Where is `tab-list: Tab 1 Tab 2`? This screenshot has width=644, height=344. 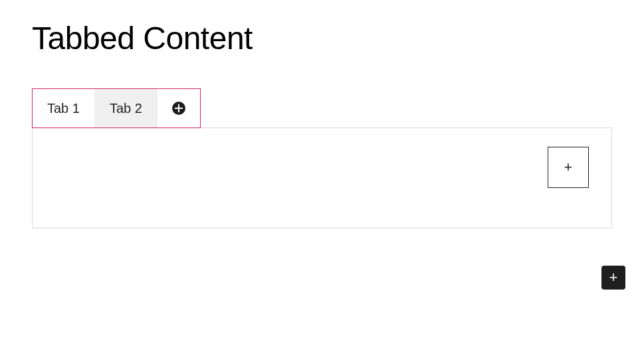
tab-list: Tab 1 Tab 2 is located at coordinates (116, 108).